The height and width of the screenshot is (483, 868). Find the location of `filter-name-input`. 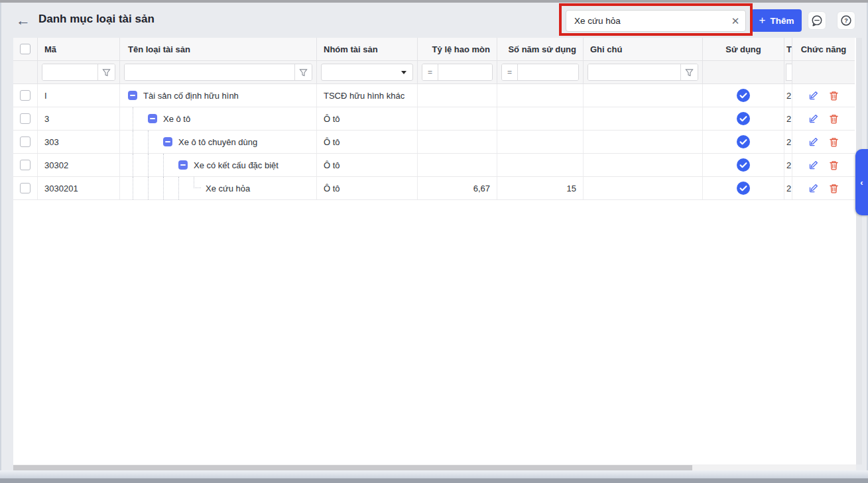

filter-name-input is located at coordinates (210, 72).